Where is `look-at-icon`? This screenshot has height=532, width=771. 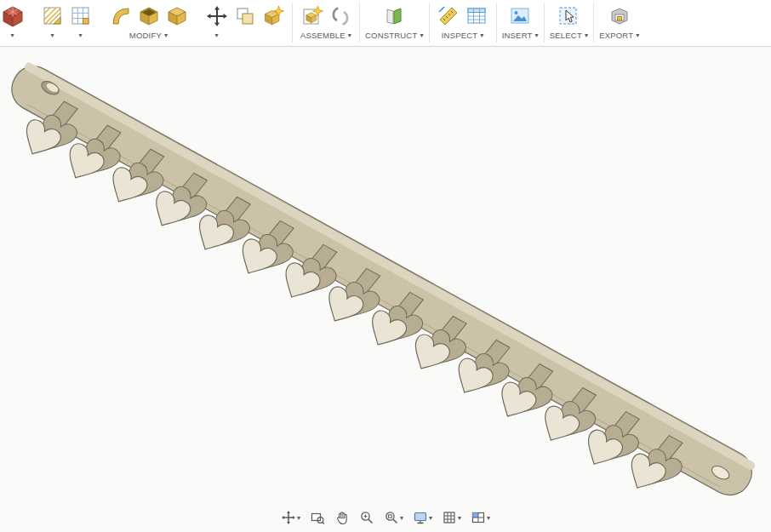
look-at-icon is located at coordinates (317, 518).